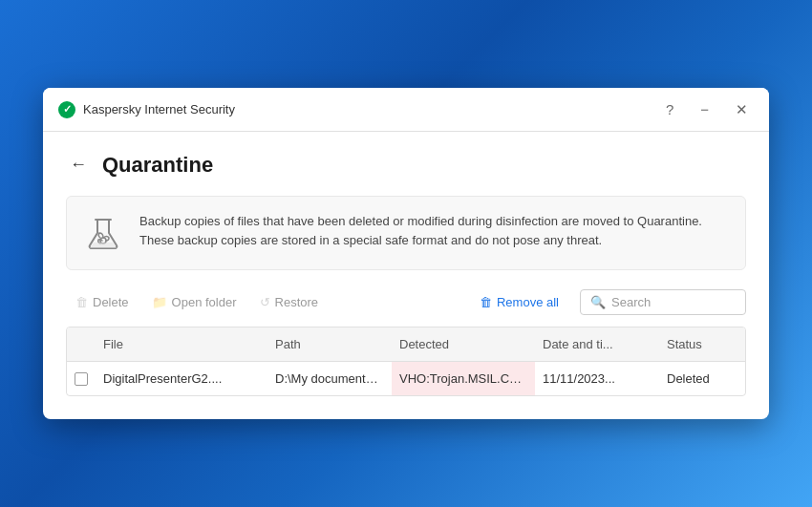 The width and height of the screenshot is (812, 507). I want to click on help-button: ?, so click(670, 109).